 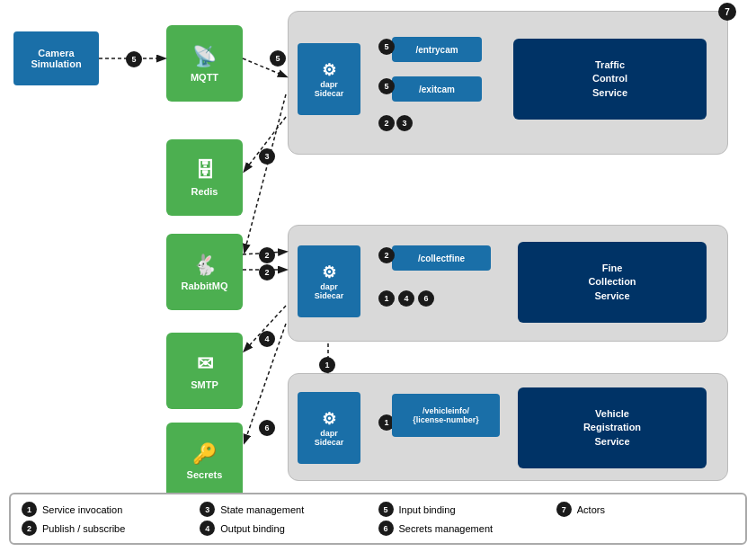 I want to click on legend-item-3: 3 State management, so click(x=289, y=509).